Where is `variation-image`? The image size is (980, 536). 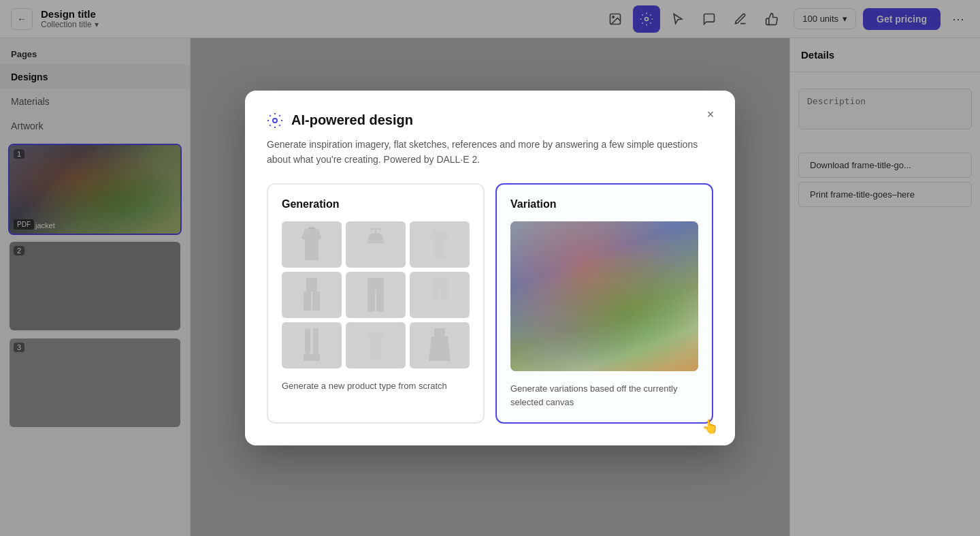 variation-image is located at coordinates (604, 296).